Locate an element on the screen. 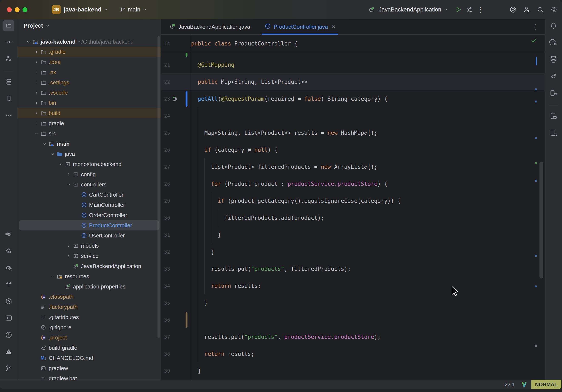 This screenshot has height=392, width=562. warnings-tool-button is located at coordinates (9, 352).